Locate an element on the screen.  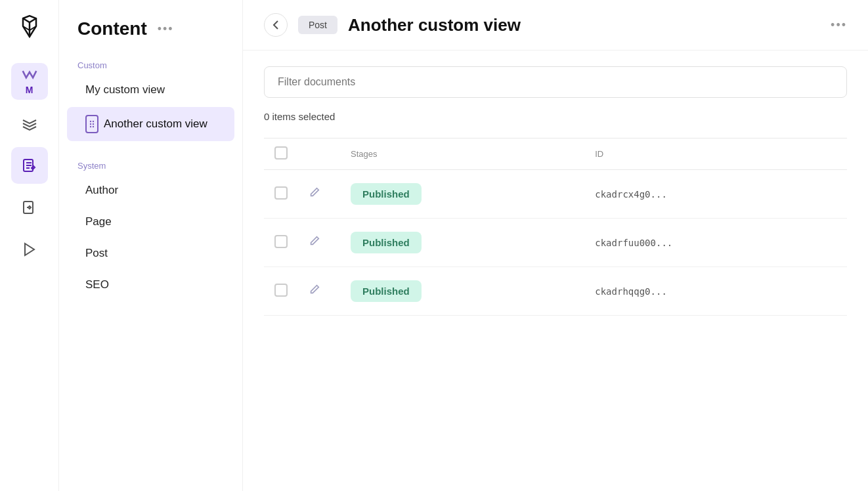
header-id: ID is located at coordinates (716, 154).